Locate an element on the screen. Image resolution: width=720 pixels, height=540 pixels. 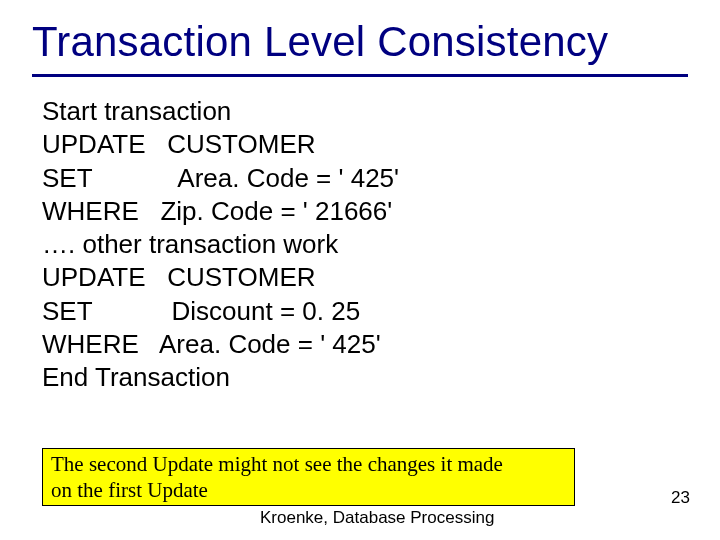
code-line: WHERE Area. Code = ' 425' is located at coordinates (381, 344).